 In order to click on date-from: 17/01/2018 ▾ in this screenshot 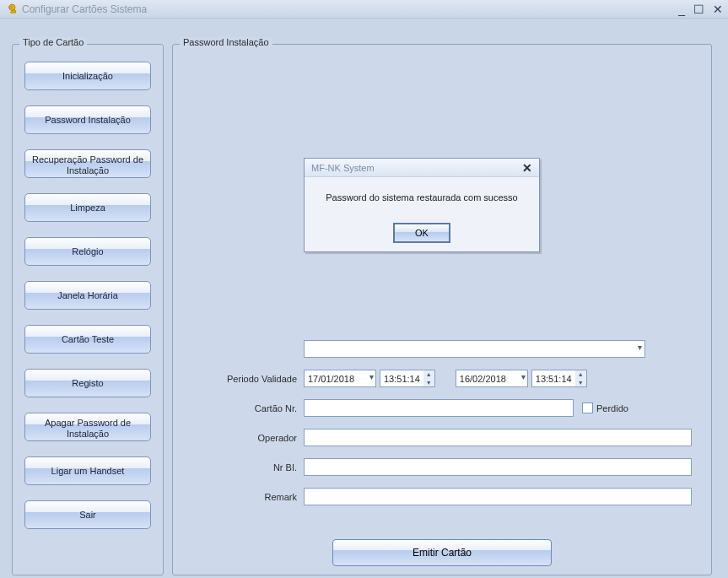, I will do `click(340, 378)`.